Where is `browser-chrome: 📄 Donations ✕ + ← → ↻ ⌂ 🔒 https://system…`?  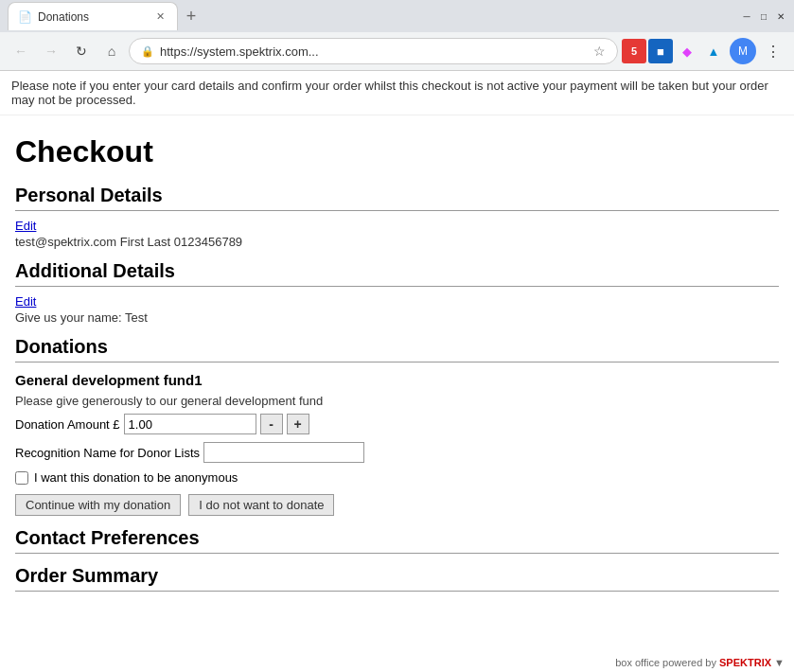
browser-chrome: 📄 Donations ✕ + ← → ↻ ⌂ 🔒 https://system… is located at coordinates (397, 36).